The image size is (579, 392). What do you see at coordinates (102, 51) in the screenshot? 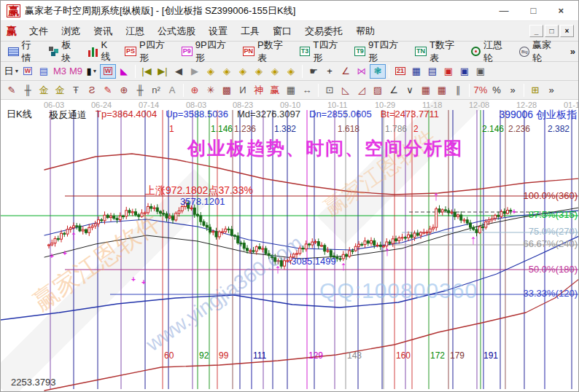
I see `toolbar-button-K线: K线` at bounding box center [102, 51].